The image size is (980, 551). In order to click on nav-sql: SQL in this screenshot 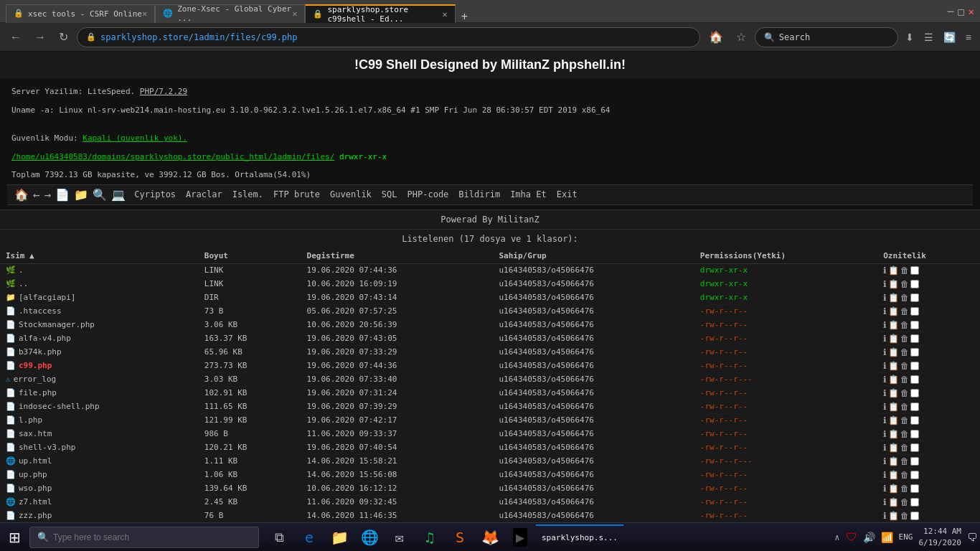, I will do `click(390, 194)`.